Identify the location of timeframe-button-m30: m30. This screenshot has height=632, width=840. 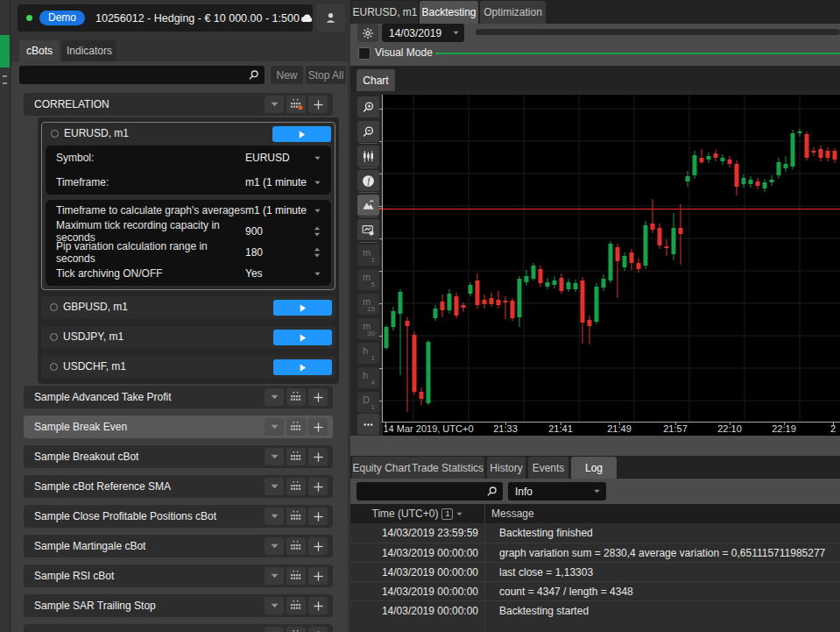
(368, 329).